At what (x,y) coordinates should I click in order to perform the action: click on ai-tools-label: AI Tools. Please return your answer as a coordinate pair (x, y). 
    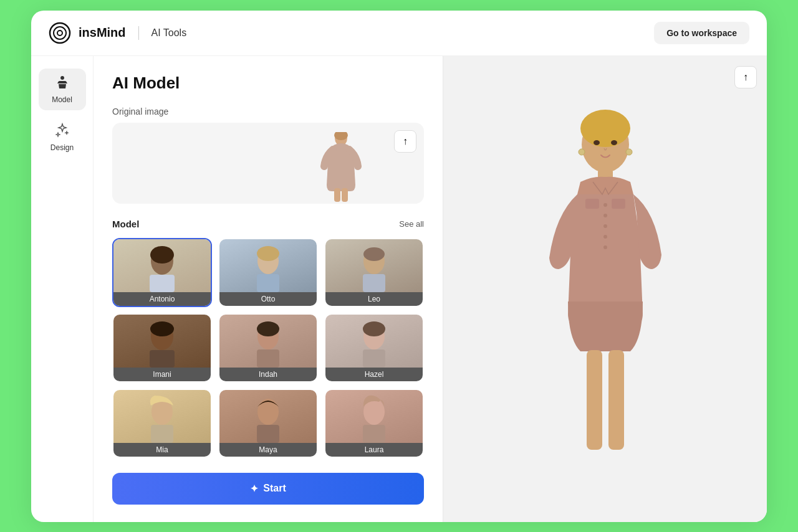
    Looking at the image, I should click on (170, 33).